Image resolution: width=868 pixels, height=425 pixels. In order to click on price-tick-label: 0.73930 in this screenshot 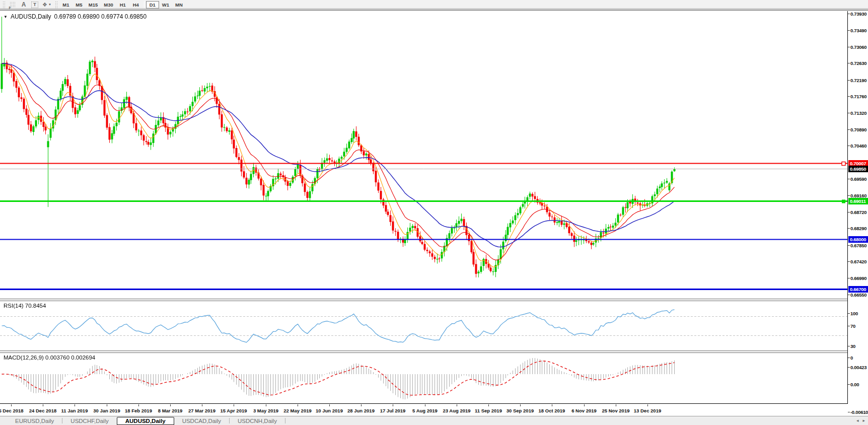, I will do `click(858, 14)`.